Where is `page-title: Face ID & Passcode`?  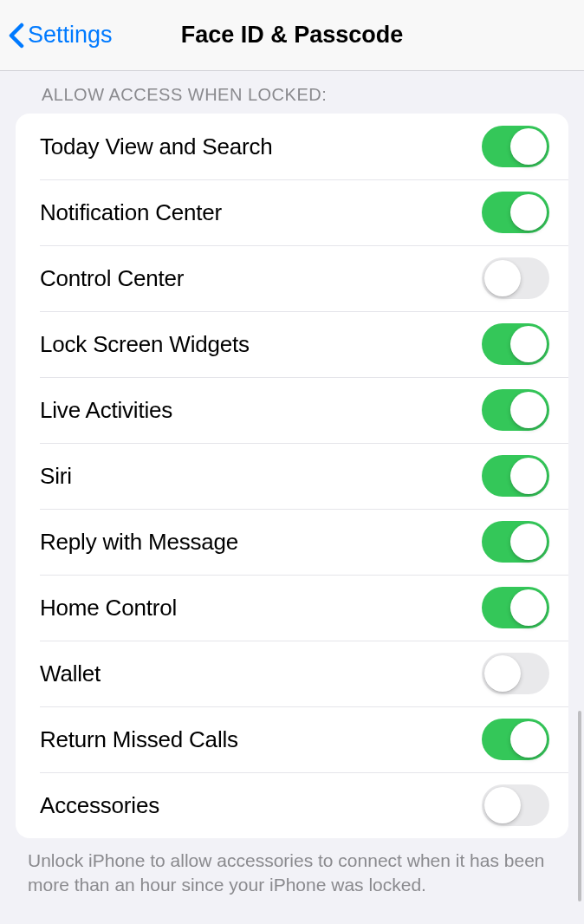
page-title: Face ID & Passcode is located at coordinates (293, 35).